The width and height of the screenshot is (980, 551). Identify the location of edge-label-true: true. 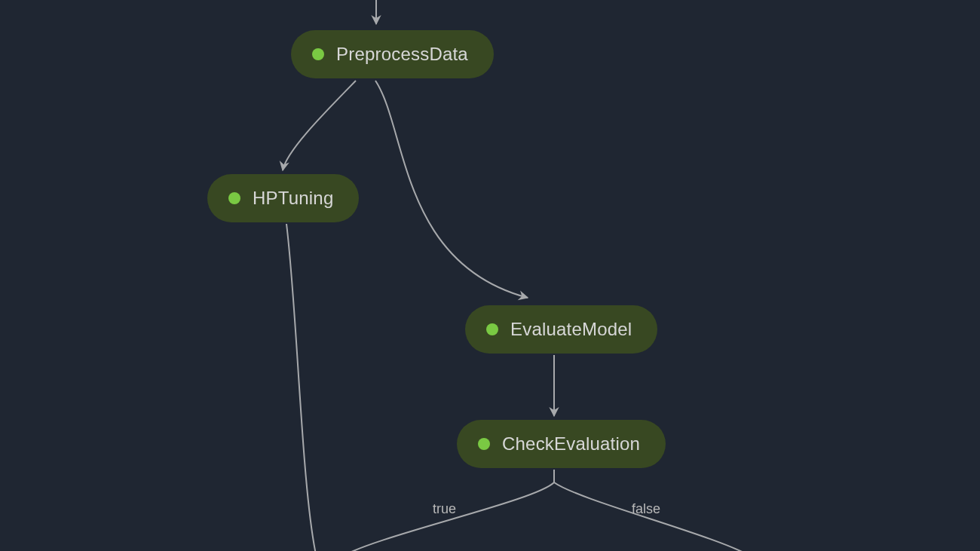
(445, 510).